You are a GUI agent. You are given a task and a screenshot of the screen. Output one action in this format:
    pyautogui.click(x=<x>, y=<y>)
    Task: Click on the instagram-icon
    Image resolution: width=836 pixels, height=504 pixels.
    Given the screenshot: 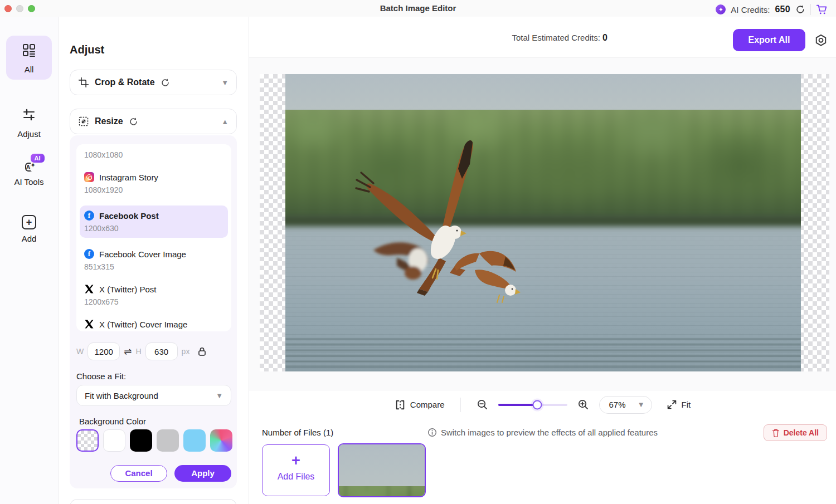 What is the action you would take?
    pyautogui.click(x=89, y=177)
    